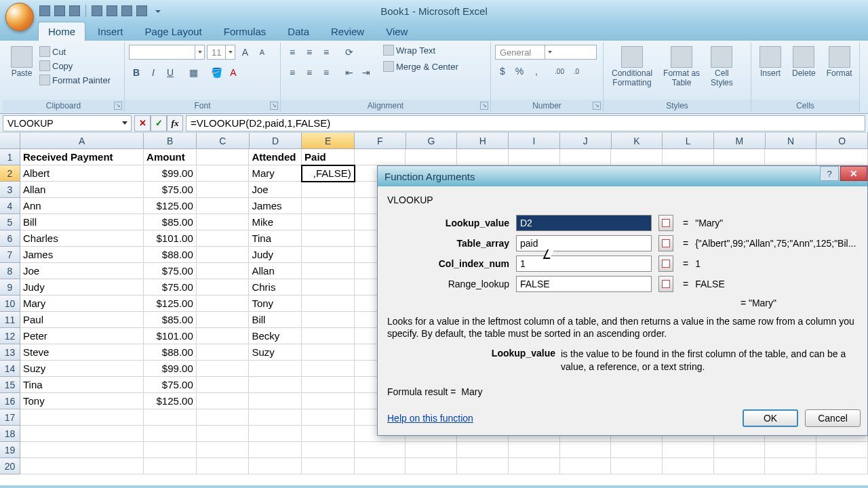 This screenshot has width=868, height=488. Describe the element at coordinates (10, 466) in the screenshot. I see `row-header: 20` at that location.